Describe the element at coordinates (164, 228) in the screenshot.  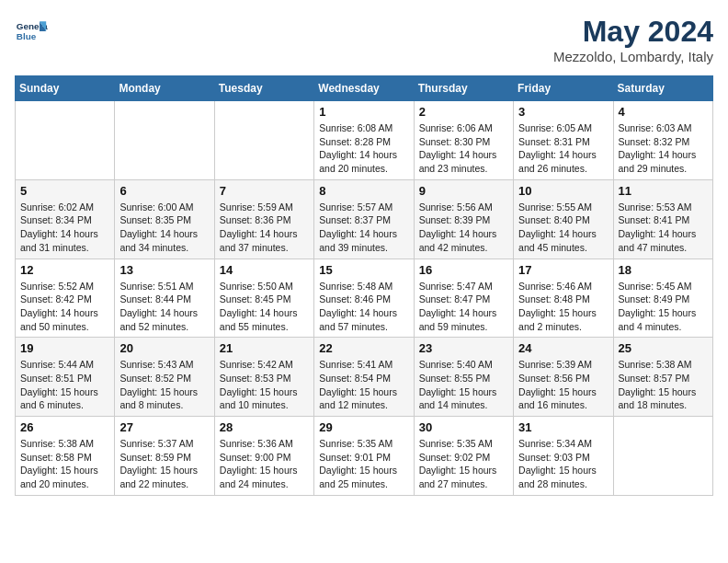
I see `day-info: Sunrise: 6:00 AMSunset: 8:35 PMDaylight:…` at that location.